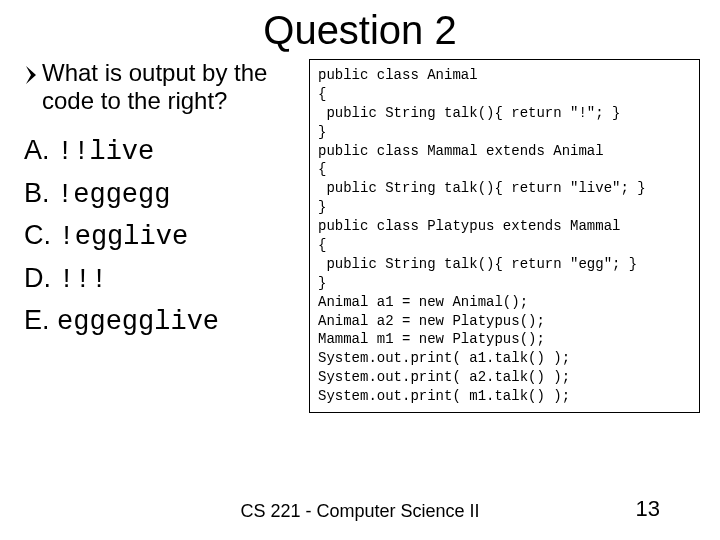 The height and width of the screenshot is (540, 720). Describe the element at coordinates (162, 236) in the screenshot. I see `option-c: C. !egglive` at that location.